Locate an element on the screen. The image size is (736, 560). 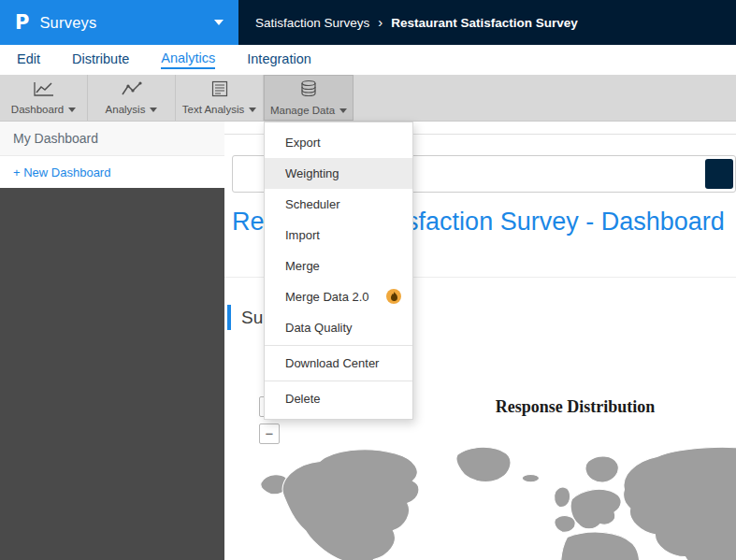
menu-item-scheduler: Scheduler is located at coordinates (339, 204).